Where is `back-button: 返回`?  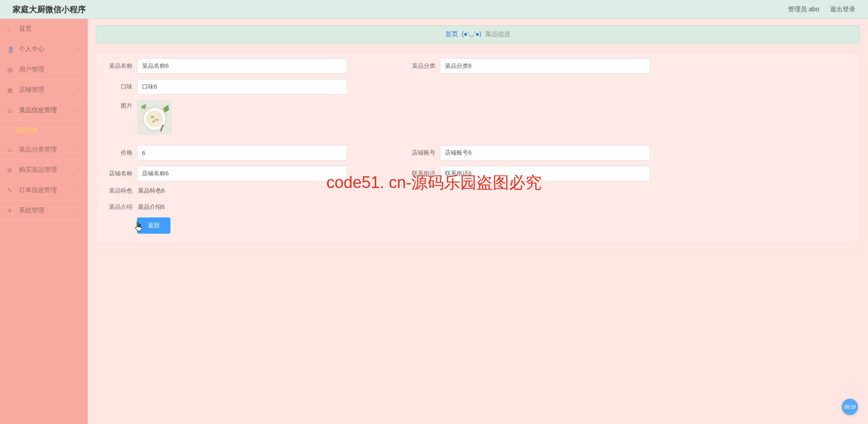 back-button: 返回 is located at coordinates (154, 226).